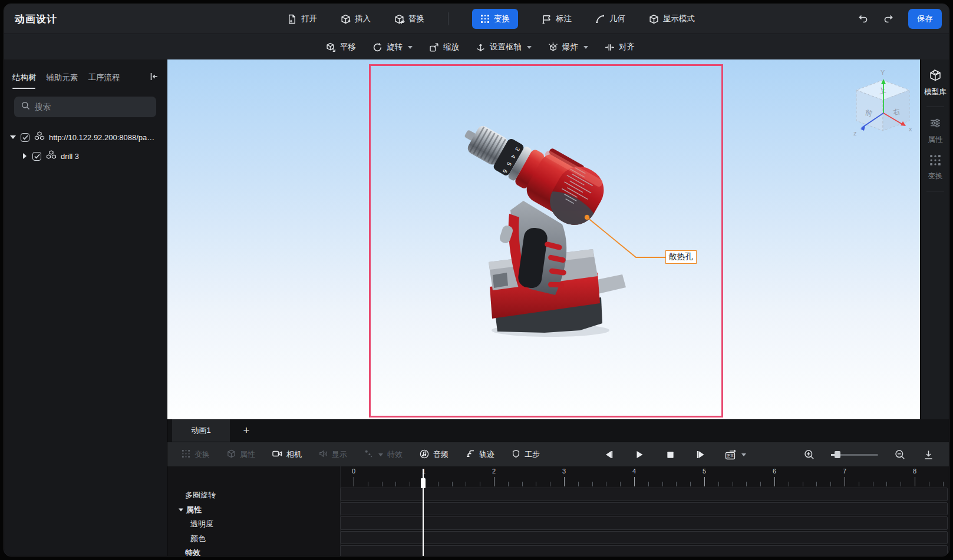 The image size is (953, 560). Describe the element at coordinates (423, 483) in the screenshot. I see `playhead-handle` at that location.